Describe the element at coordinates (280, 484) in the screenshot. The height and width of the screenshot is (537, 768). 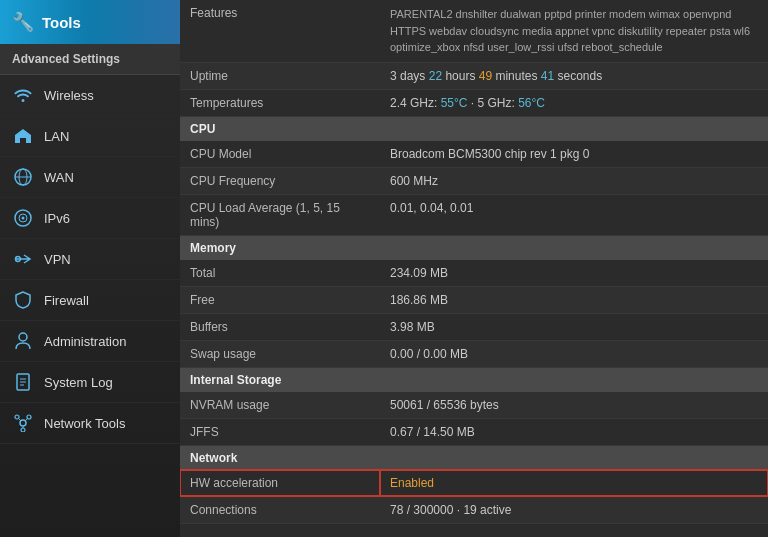
I see `label-hw-acceleration: HW acceleration` at that location.